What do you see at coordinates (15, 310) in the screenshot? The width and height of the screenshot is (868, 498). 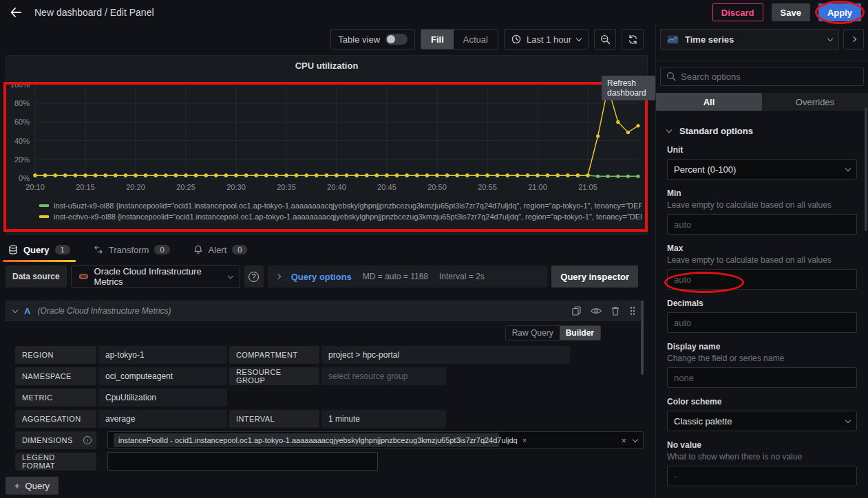 I see `collapse-chevron-icon` at bounding box center [15, 310].